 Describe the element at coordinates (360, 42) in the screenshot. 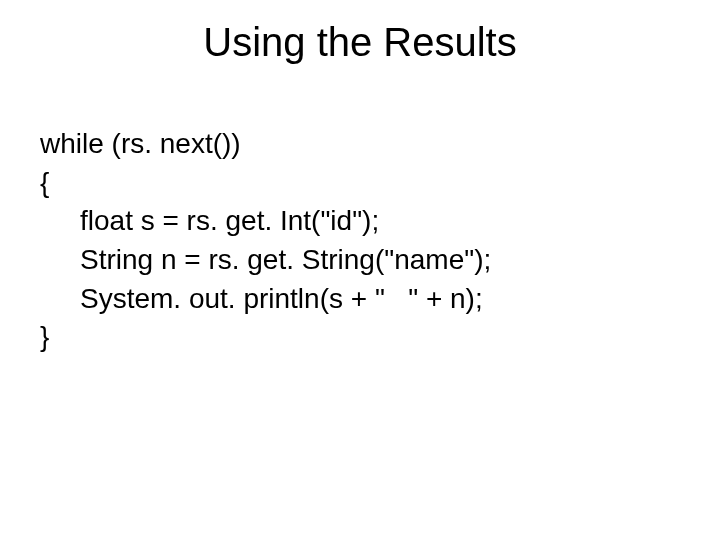

I see `slide-title: Using the Results` at that location.